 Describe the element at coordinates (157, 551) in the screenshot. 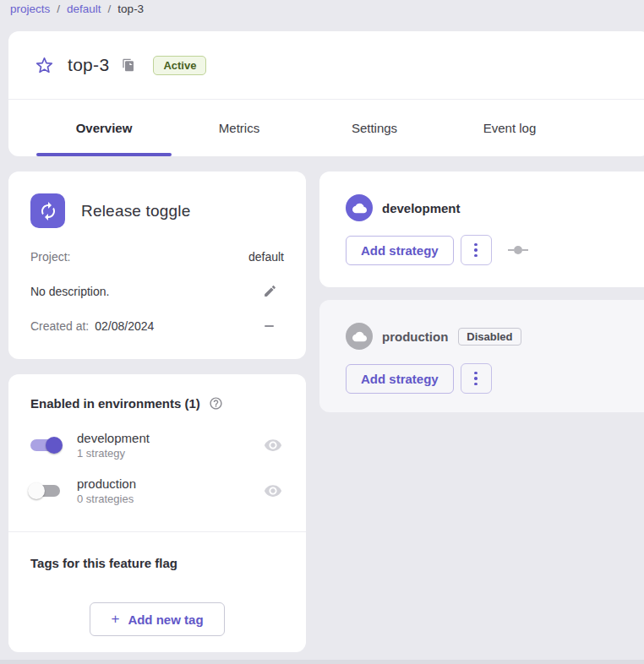

I see `tags-heading: Tags for this feature flag` at that location.